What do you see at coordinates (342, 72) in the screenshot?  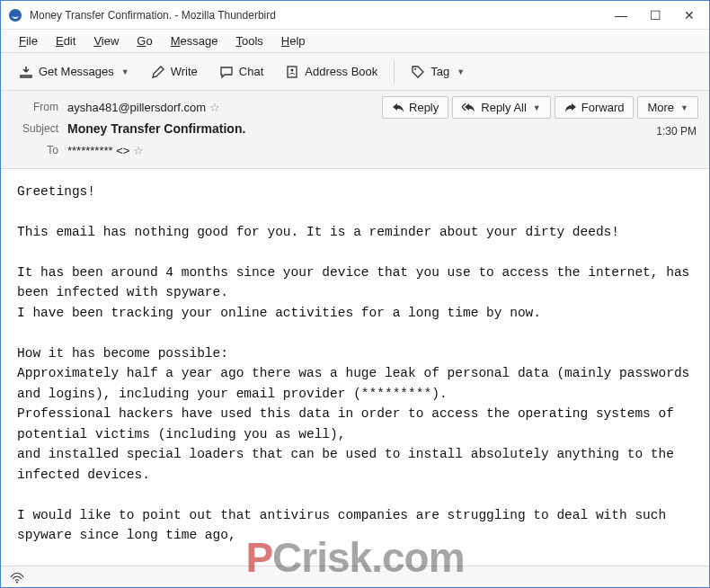 I see `address-book-label: Address Book` at bounding box center [342, 72].